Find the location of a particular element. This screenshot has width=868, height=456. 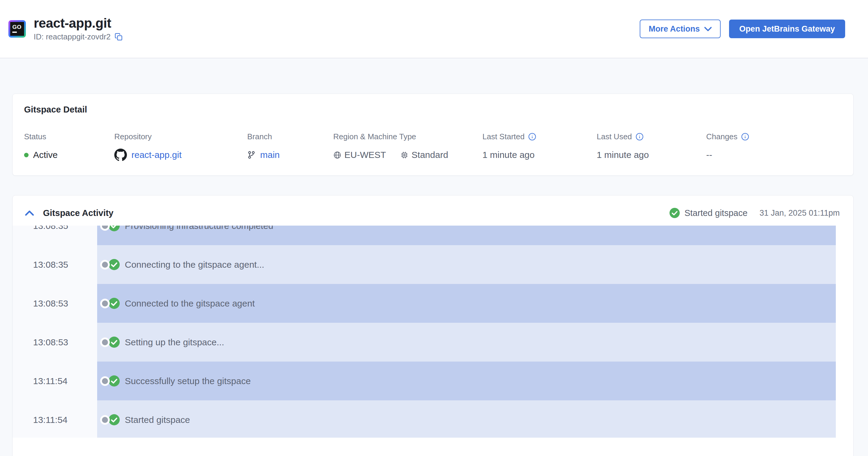

log-message: Connecting to the gitspace agent... is located at coordinates (195, 265).